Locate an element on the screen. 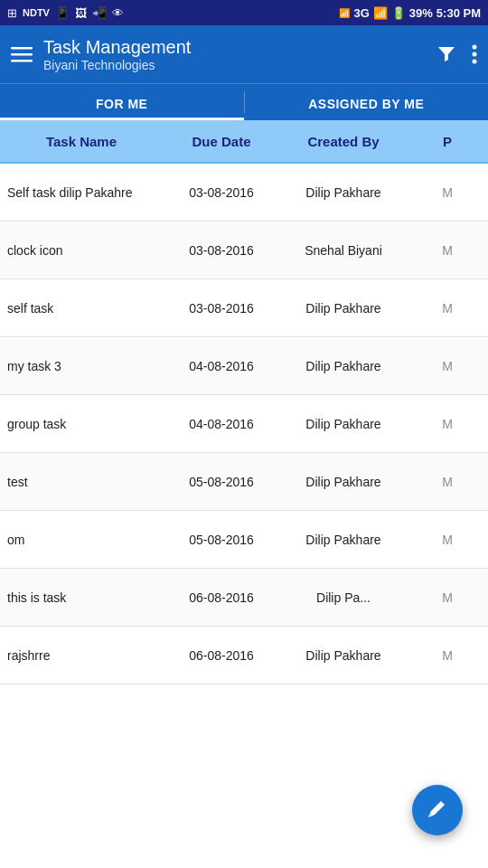 The image size is (488, 868). status-bar-right: 📶 3G 📶 🔋 39% 5:30 PM is located at coordinates (410, 13).